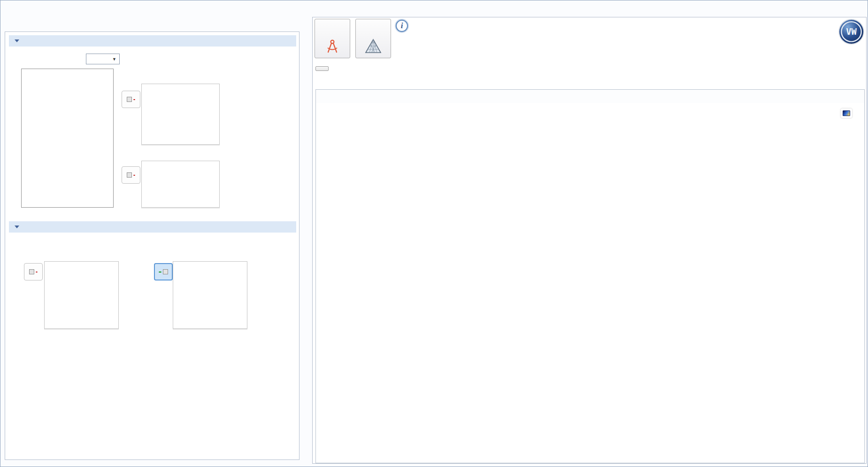  Describe the element at coordinates (402, 26) in the screenshot. I see `info-icon: i` at that location.